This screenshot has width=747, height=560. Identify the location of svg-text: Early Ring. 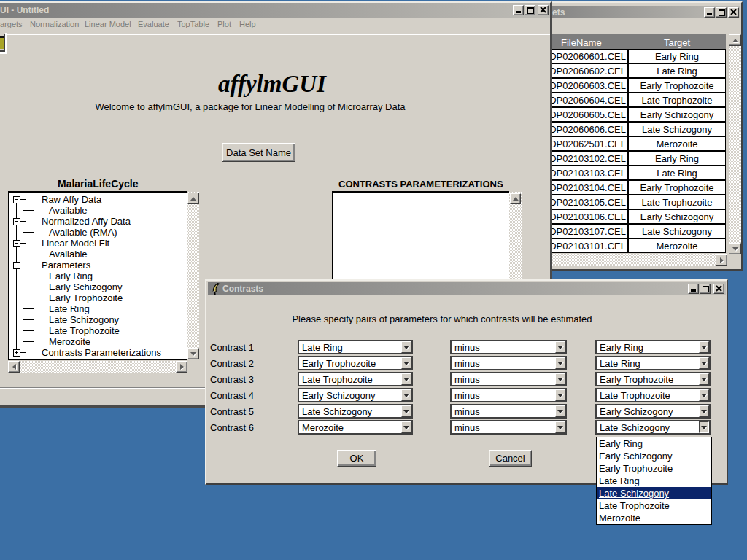
(71, 276).